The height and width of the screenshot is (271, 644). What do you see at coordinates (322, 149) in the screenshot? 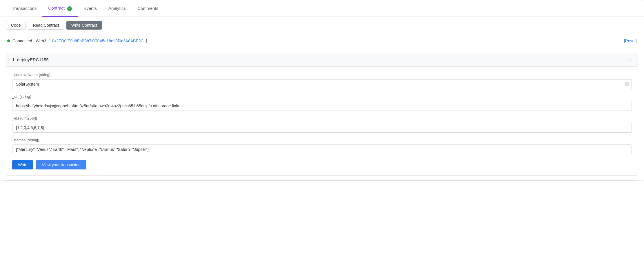
I see `param-names-input` at bounding box center [322, 149].